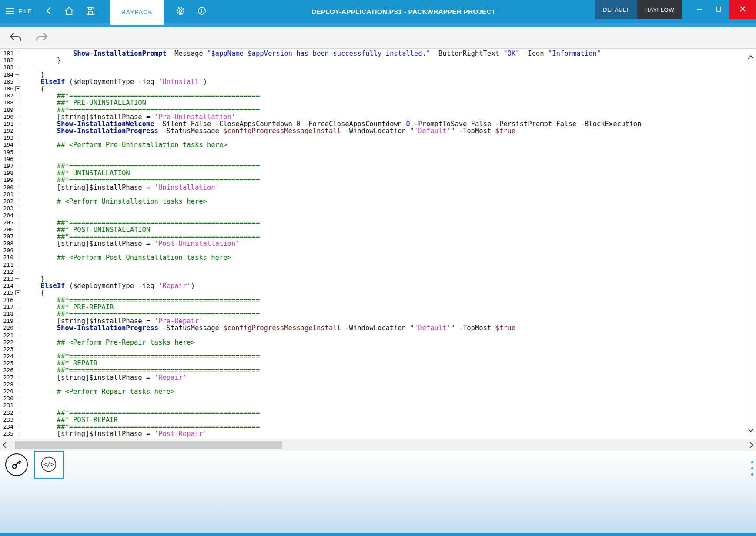 The width and height of the screenshot is (756, 536). I want to click on code-line: 197 ##*=================================…, so click(372, 166).